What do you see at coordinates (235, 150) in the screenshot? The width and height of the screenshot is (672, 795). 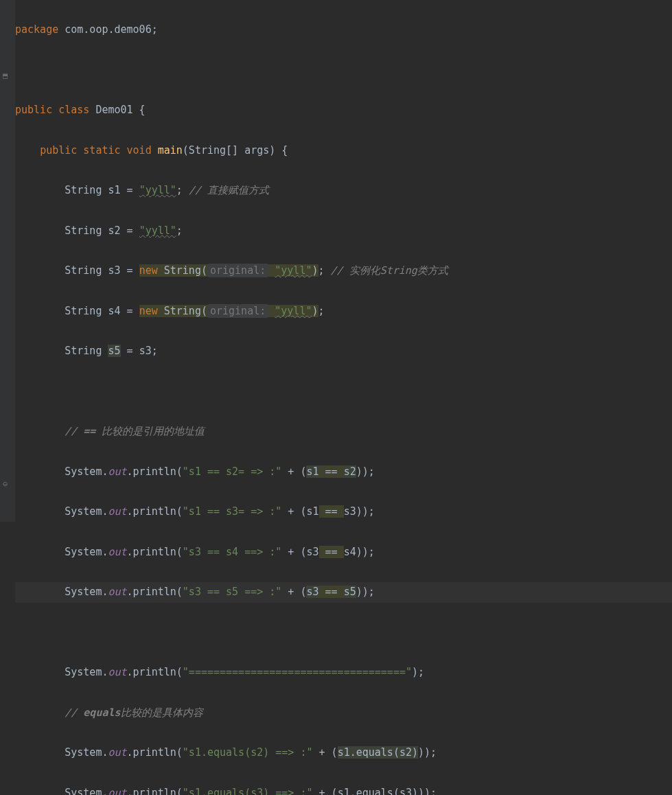 I see `main-params: (String[] args) {` at bounding box center [235, 150].